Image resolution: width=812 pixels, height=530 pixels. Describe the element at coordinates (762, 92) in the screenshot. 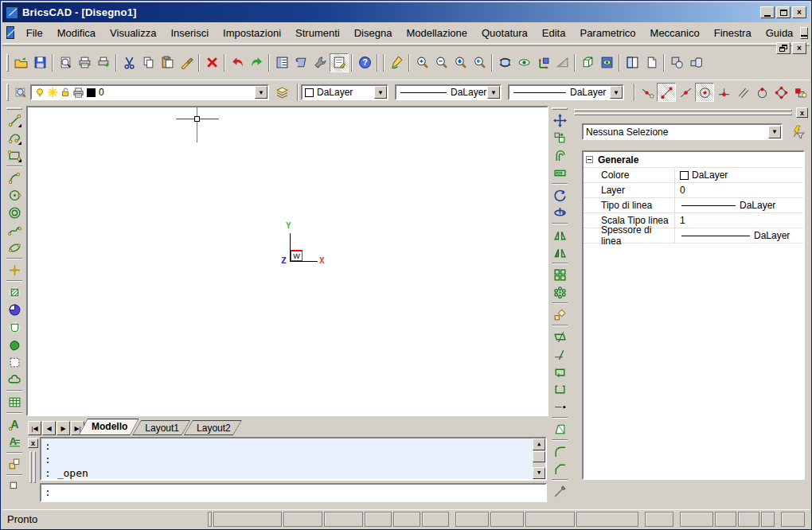

I see `snap-tangent-icon` at that location.